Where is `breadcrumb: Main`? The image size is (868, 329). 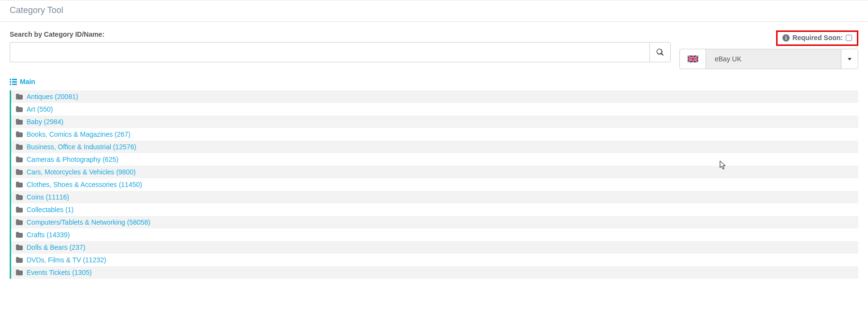
breadcrumb: Main is located at coordinates (434, 80).